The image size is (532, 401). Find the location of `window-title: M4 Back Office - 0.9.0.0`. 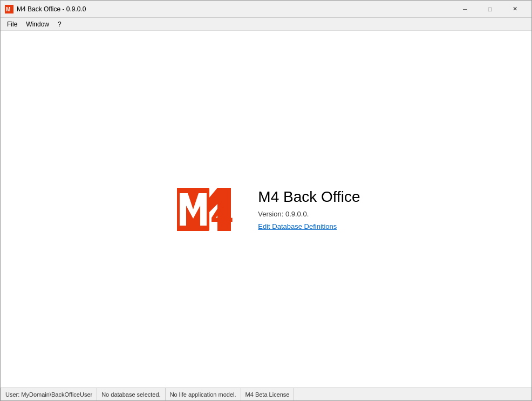

window-title: M4 Back Office - 0.9.0.0 is located at coordinates (52, 9).